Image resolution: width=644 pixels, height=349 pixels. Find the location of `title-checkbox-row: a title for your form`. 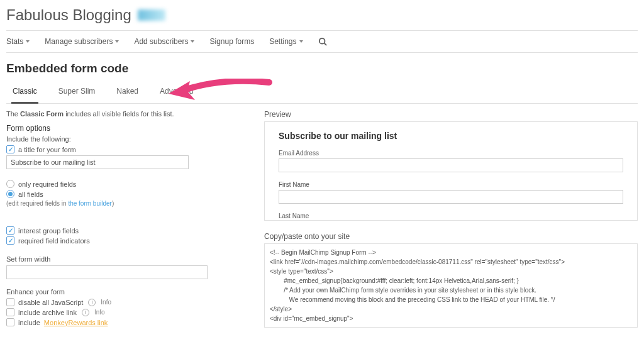

title-checkbox-row: a title for your form is located at coordinates (126, 150).